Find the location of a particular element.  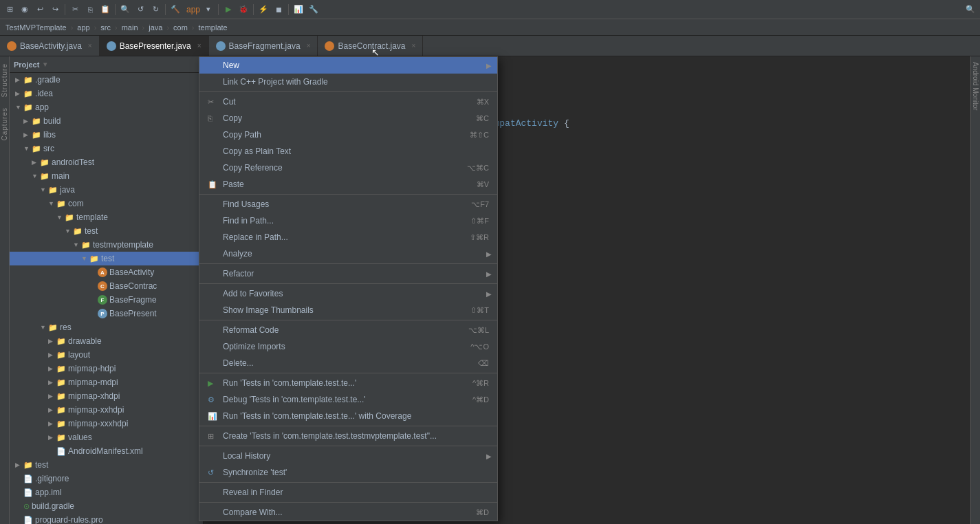

tree-item-drawable: ▶ 📁 drawable is located at coordinates (106, 341).